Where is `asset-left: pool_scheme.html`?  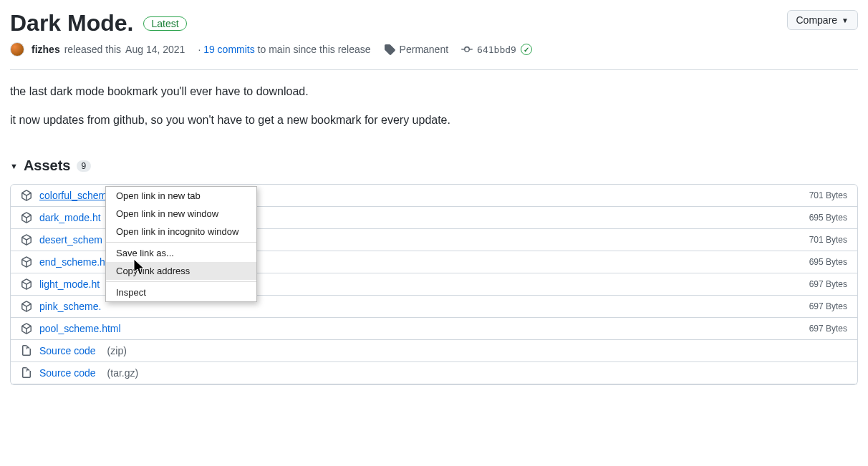 asset-left: pool_scheme.html is located at coordinates (71, 329).